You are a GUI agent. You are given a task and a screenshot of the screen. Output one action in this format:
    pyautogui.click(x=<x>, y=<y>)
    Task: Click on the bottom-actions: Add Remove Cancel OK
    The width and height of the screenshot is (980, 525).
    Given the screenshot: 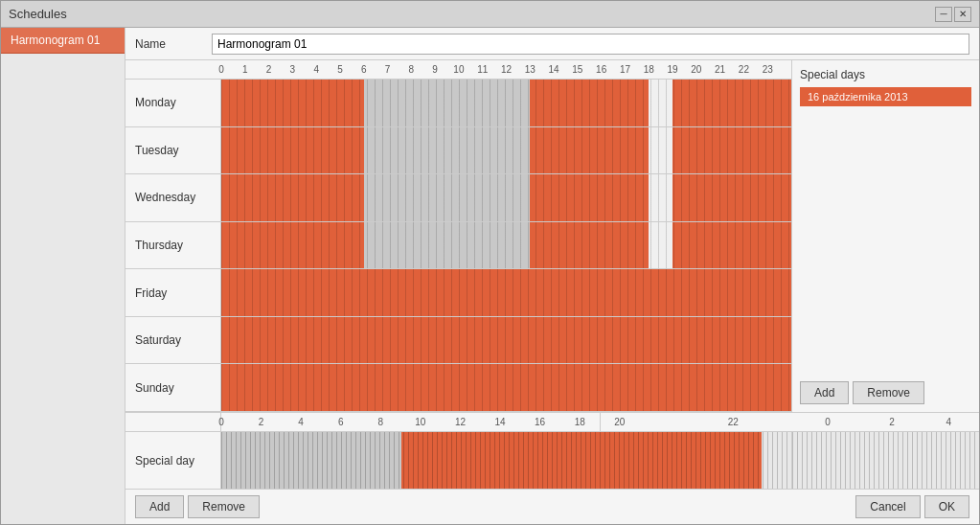 What is the action you would take?
    pyautogui.click(x=552, y=507)
    